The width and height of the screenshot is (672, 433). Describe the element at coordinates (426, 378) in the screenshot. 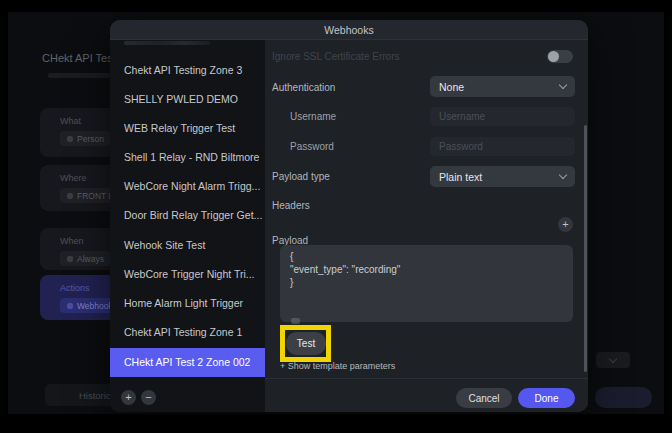

I see `footer-divider` at that location.